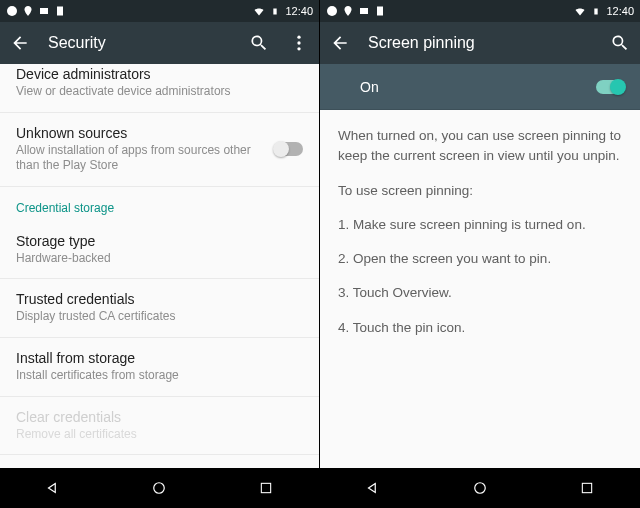  What do you see at coordinates (480, 293) in the screenshot?
I see `step-3: 3. Touch Overview.` at bounding box center [480, 293].